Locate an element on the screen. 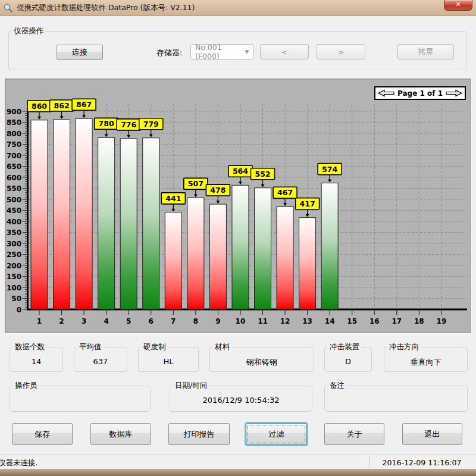  window-title: 便携式硬度计数据处理软件 DataPro (版本号: V2.11) is located at coordinates (106, 8).